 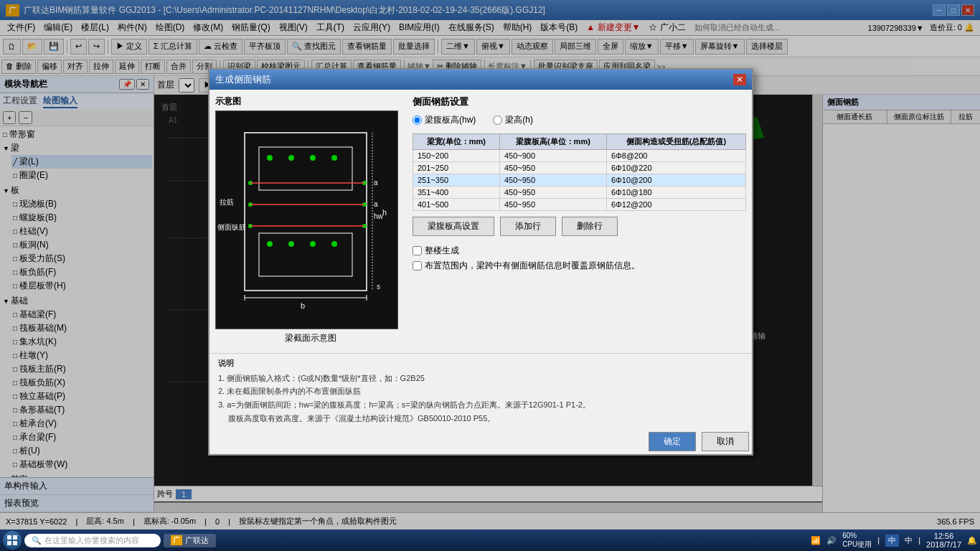 I want to click on diagram-section: 示意图, so click(x=310, y=221).